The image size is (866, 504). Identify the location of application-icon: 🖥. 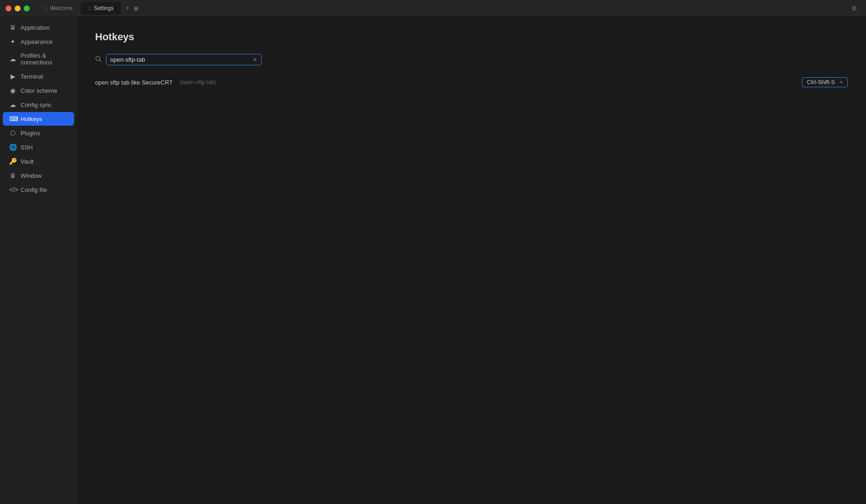
(13, 27).